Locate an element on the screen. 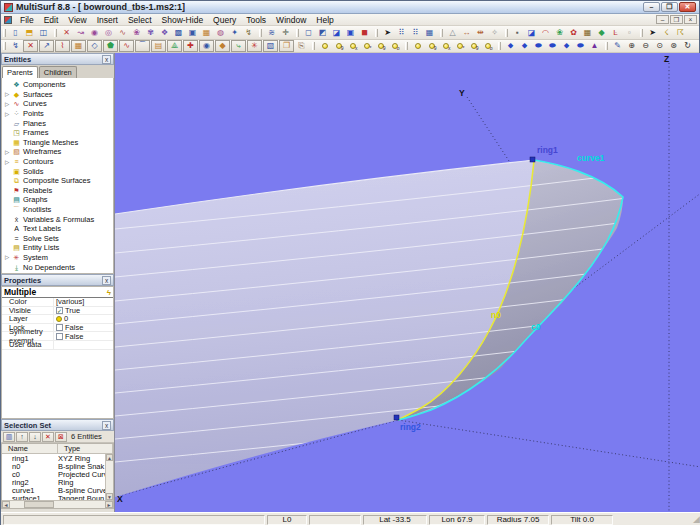  lens-6-icon: ⬬ is located at coordinates (580, 46).